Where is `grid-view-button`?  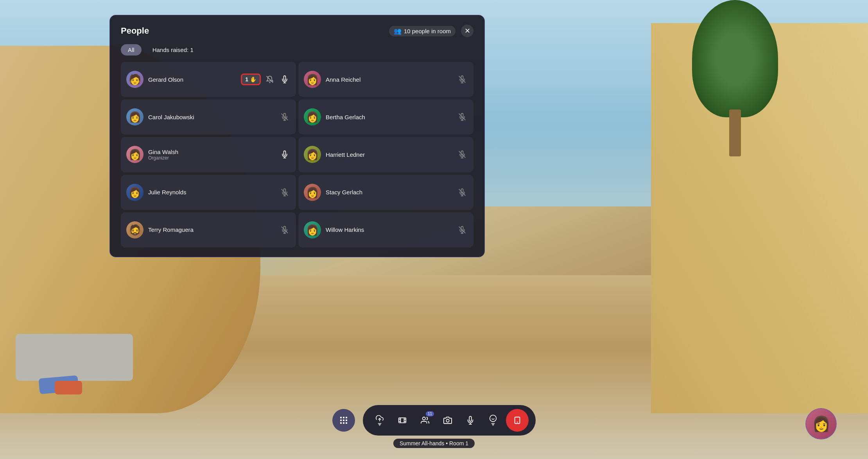 grid-view-button is located at coordinates (344, 420).